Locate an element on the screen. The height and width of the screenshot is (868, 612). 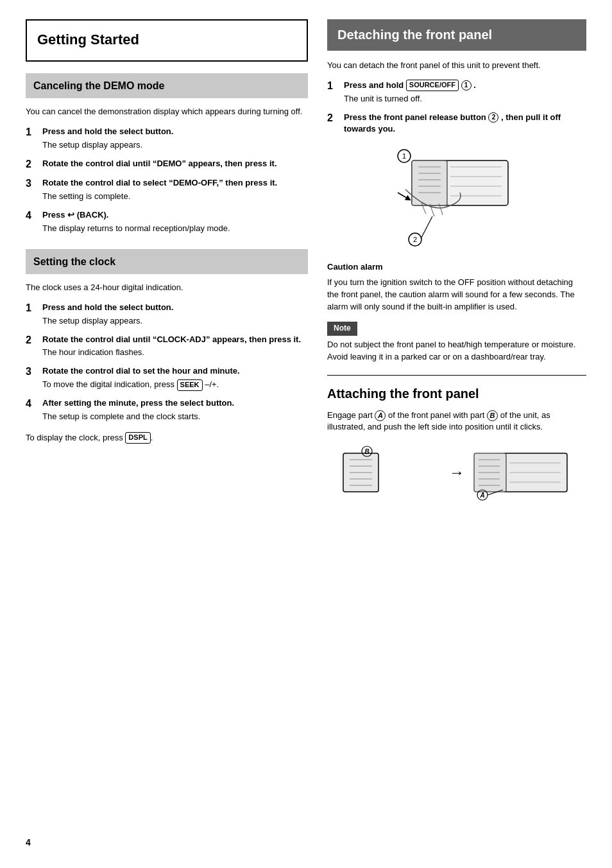
clock-step-4: 4 After setting the minute, press the se… is located at coordinates (167, 410).